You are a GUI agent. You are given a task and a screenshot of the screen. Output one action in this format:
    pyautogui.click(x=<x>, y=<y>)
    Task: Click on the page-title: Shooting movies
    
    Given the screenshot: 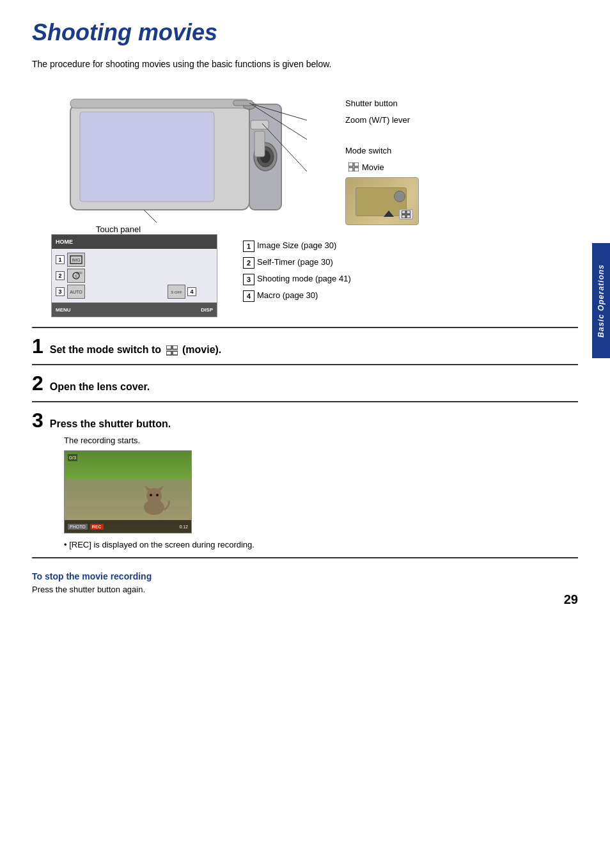 What is the action you would take?
    pyautogui.click(x=305, y=33)
    